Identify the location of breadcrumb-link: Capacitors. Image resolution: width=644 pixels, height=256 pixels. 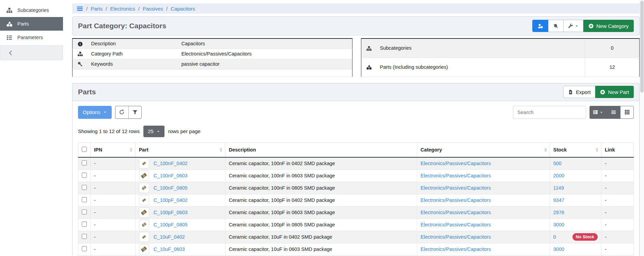
(183, 9).